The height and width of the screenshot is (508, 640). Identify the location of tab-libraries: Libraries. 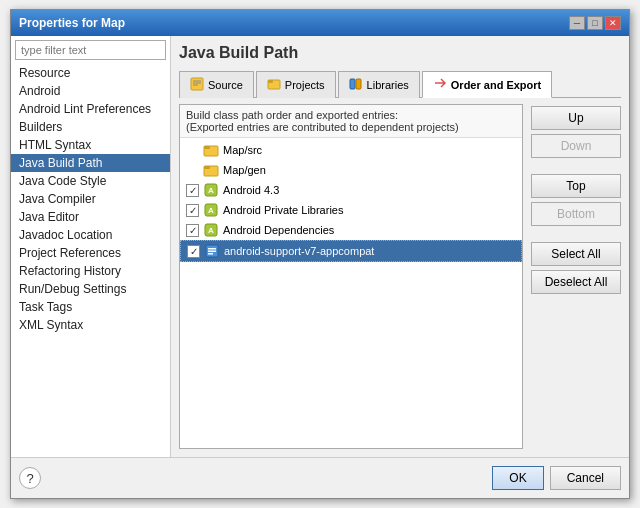
(379, 84).